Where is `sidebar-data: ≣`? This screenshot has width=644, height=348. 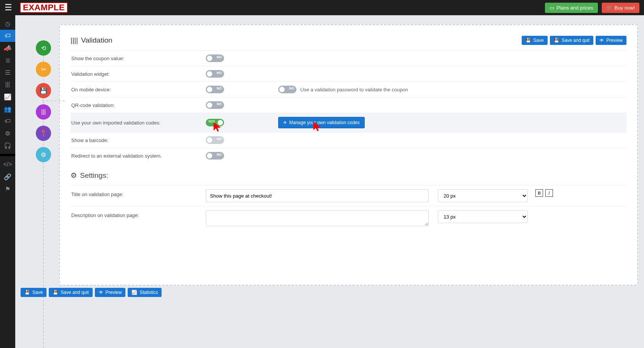 sidebar-data: ≣ is located at coordinates (8, 60).